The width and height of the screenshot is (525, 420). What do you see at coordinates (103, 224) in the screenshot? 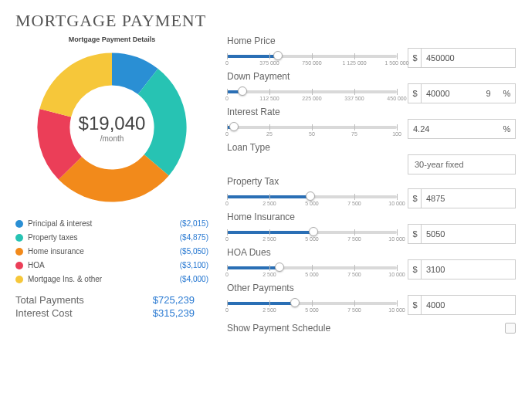
I see `legend-label: Principal & interest` at bounding box center [103, 224].